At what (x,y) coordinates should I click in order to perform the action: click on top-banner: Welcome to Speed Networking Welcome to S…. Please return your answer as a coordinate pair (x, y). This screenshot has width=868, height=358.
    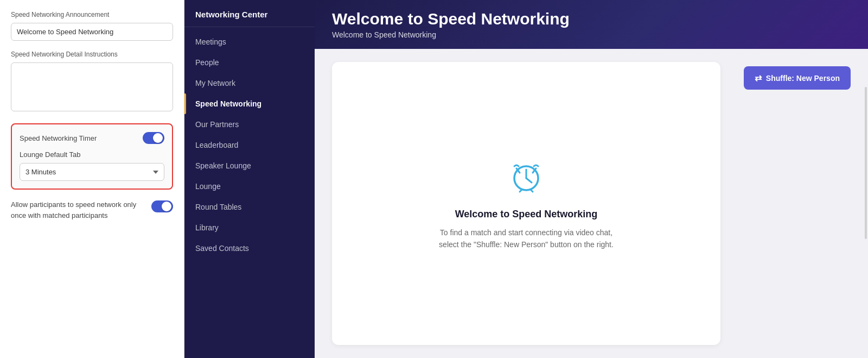
    Looking at the image, I should click on (591, 24).